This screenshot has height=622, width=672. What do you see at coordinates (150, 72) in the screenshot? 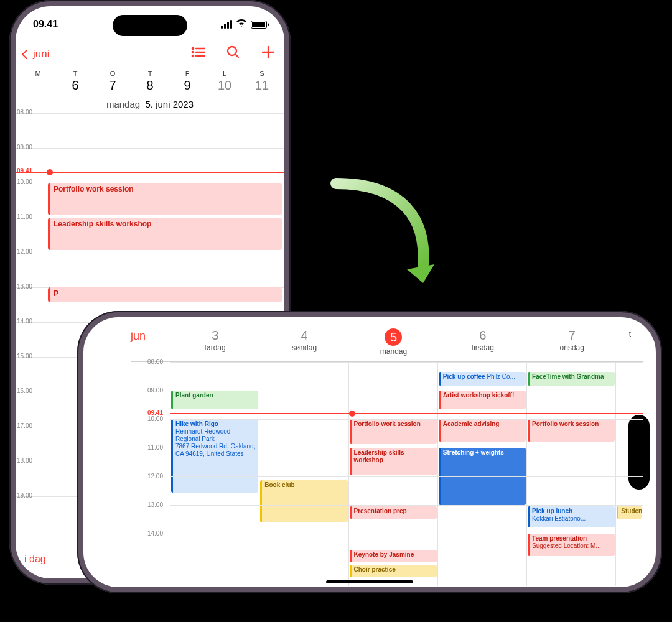
I see `weekday-row: MTOTFLS` at bounding box center [150, 72].